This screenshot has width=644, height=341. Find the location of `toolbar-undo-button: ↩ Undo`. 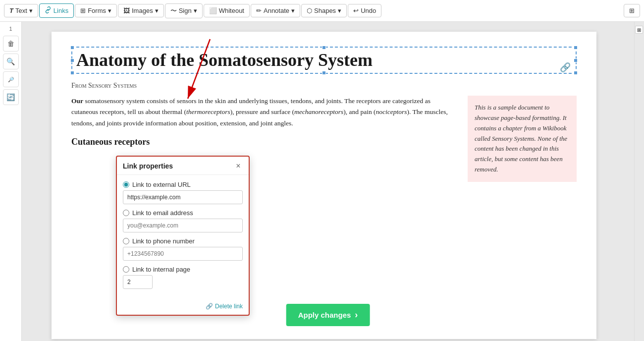

toolbar-undo-button: ↩ Undo is located at coordinates (365, 11).